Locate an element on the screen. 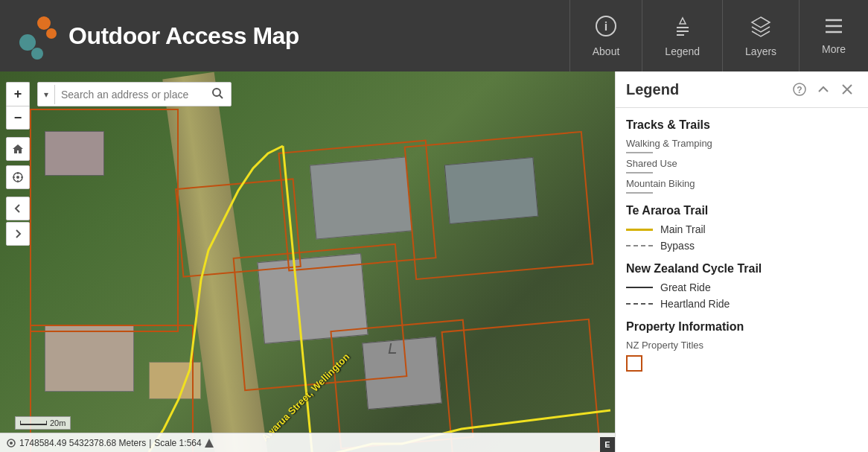  coordinates: 1748584.49 5432378.68 Meters is located at coordinates (83, 443).